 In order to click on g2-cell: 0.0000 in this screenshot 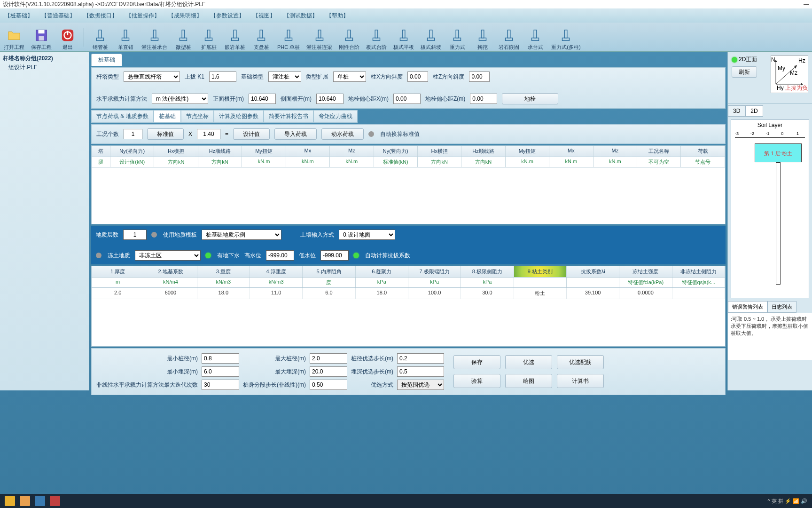, I will do `click(646, 294)`.